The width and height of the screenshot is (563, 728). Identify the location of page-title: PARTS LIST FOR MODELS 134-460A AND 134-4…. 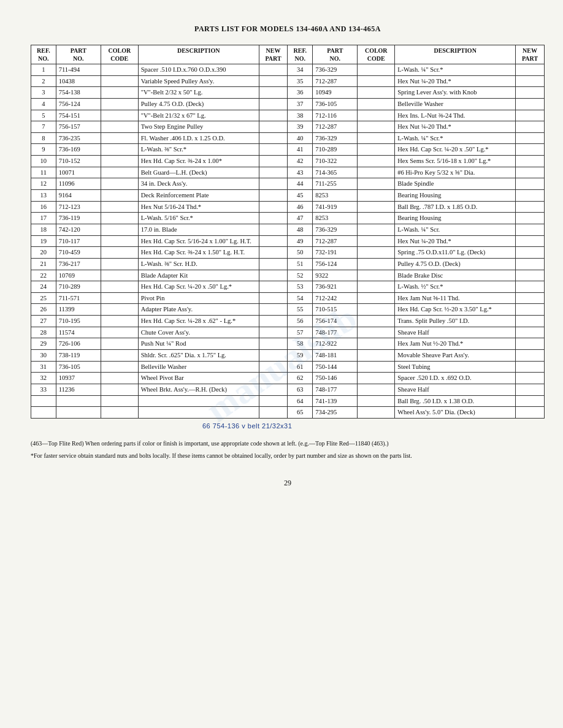
(288, 29).